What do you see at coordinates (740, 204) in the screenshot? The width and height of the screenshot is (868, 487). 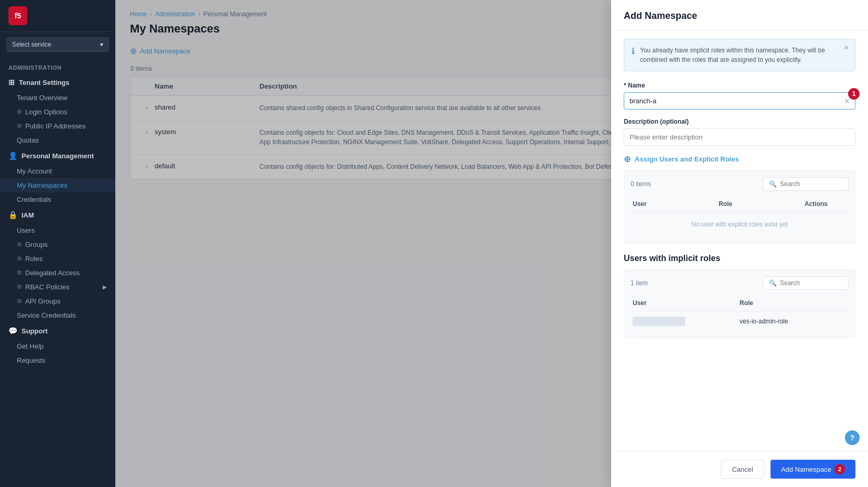 I see `explicit-table-header: User Role Actions` at bounding box center [740, 204].